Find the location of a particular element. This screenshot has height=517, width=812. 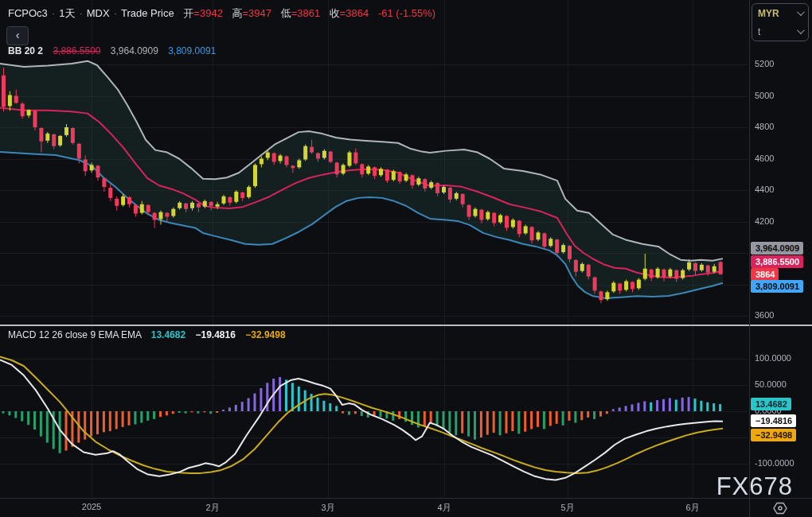

currency-value: MYR is located at coordinates (769, 14).